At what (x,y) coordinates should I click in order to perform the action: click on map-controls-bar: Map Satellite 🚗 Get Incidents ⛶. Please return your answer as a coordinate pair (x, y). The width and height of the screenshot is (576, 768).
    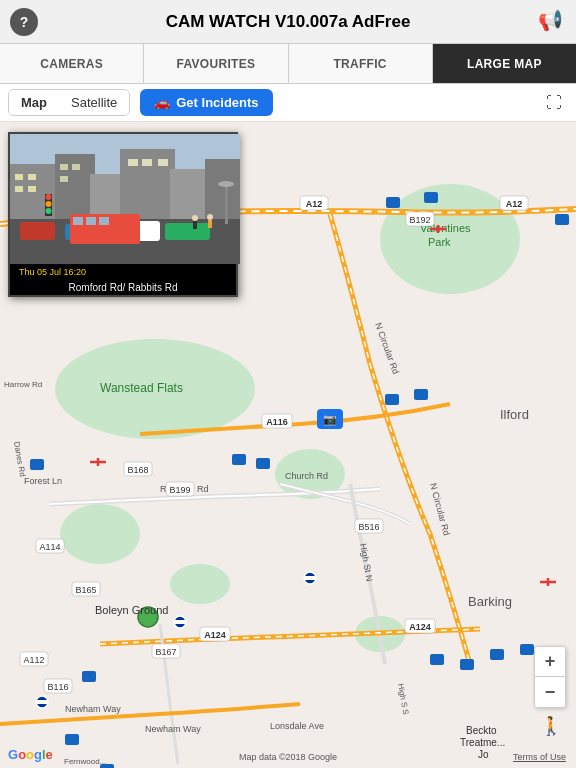
    Looking at the image, I should click on (288, 103).